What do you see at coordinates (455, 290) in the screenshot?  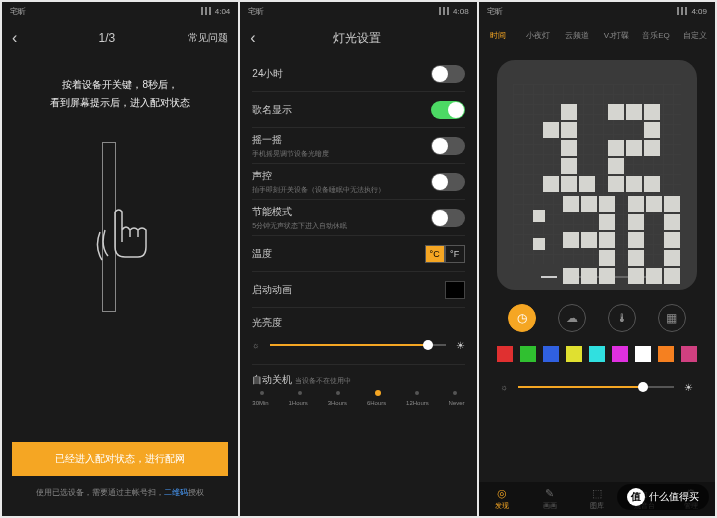 I see `boot-anim-preview` at bounding box center [455, 290].